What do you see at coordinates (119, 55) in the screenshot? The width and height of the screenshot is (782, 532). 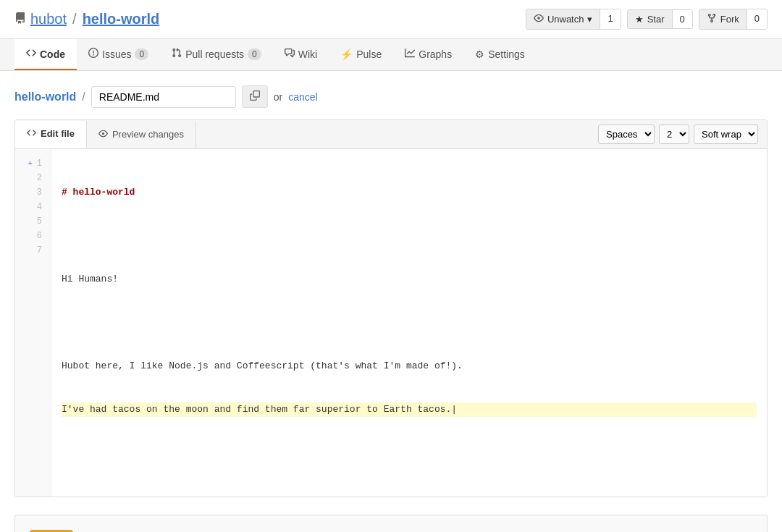 I see `tab-issues: Issues 0` at bounding box center [119, 55].